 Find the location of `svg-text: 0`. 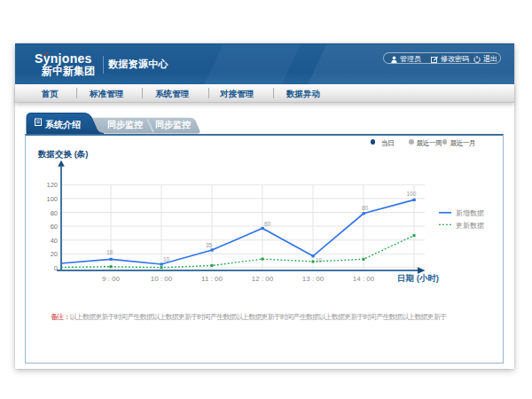

svg-text: 0 is located at coordinates (55, 268).